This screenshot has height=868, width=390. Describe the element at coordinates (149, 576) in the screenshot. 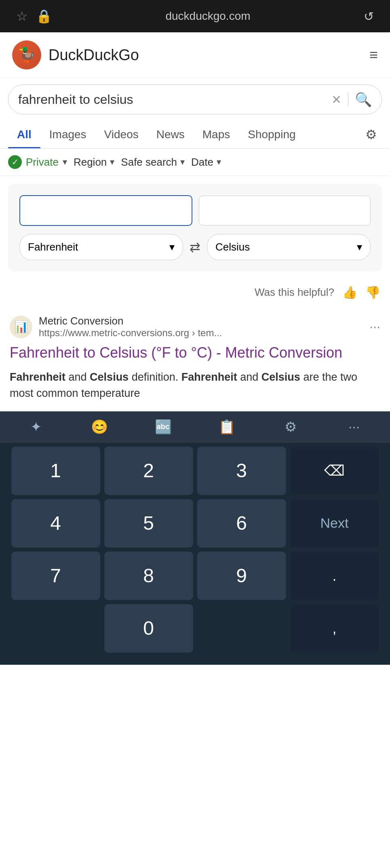

I see `key-8: 8` at that location.